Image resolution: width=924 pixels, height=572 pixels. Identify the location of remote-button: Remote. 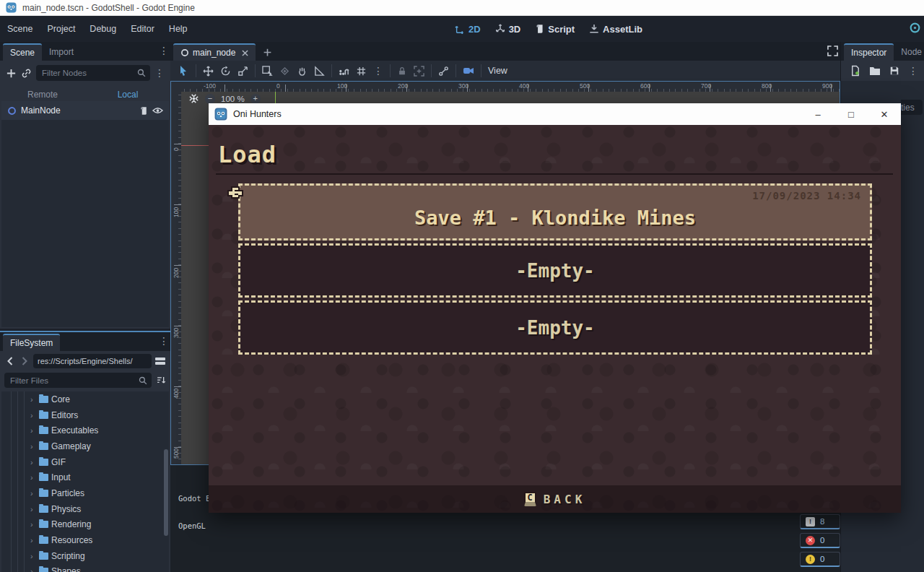
(43, 95).